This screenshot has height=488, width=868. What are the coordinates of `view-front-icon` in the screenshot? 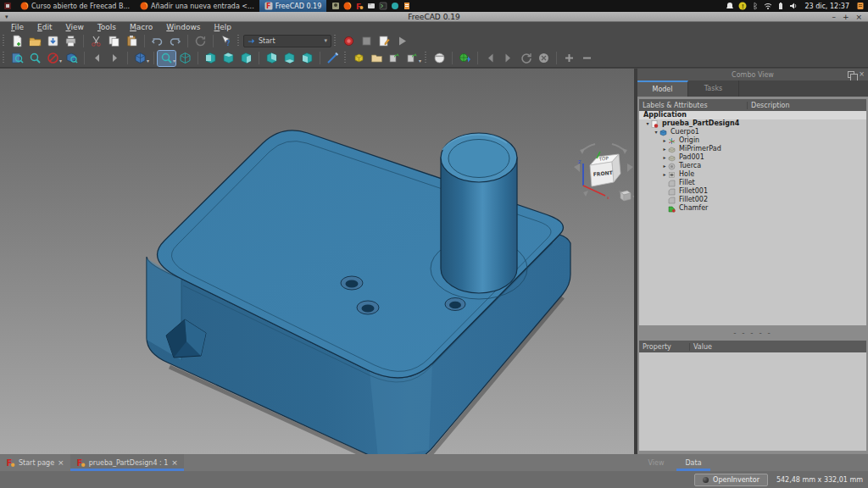 It's located at (210, 58).